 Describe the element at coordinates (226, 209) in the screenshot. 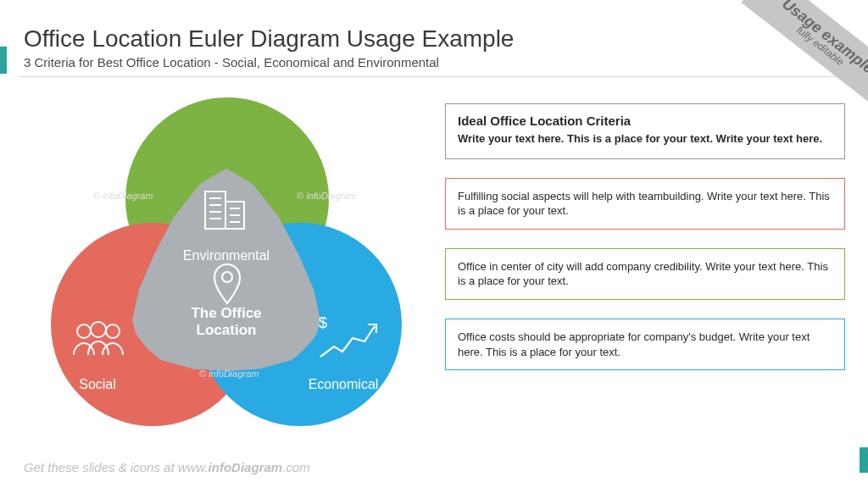

I see `building-icon` at that location.